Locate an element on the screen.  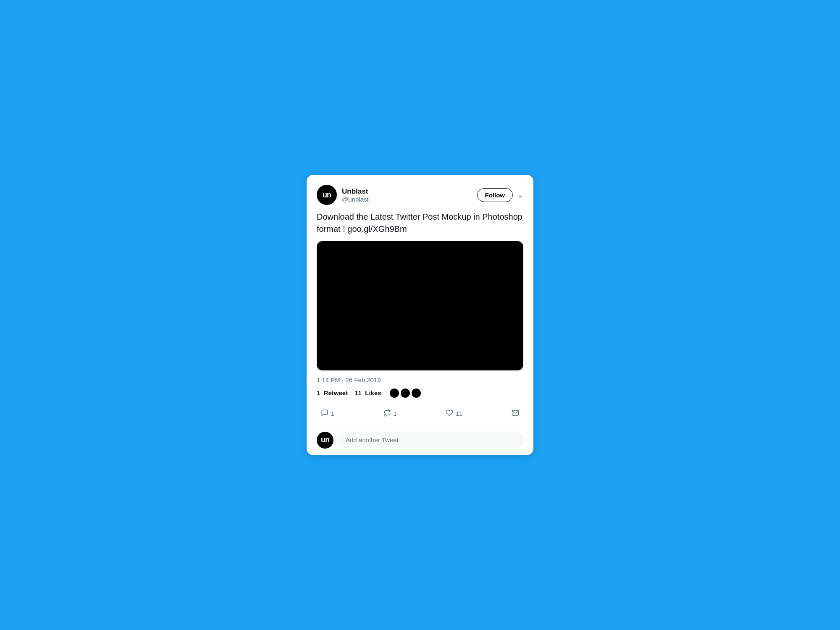
reply-input is located at coordinates (431, 440).